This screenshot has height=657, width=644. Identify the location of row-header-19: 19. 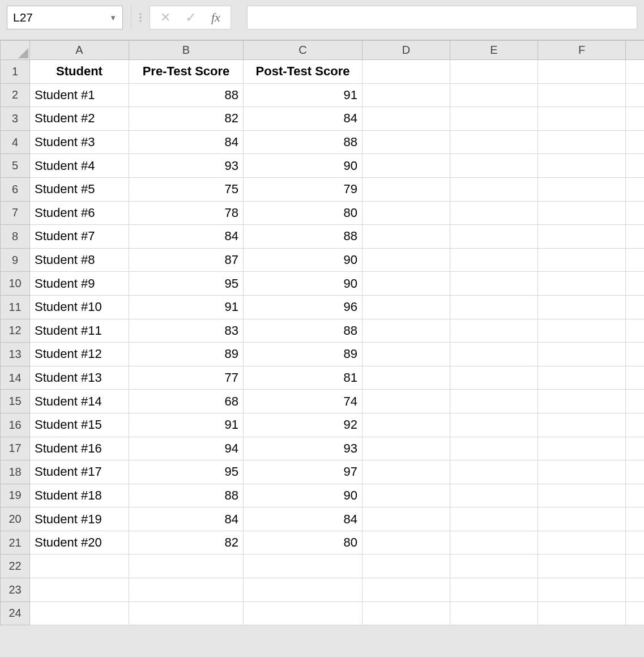
(15, 496).